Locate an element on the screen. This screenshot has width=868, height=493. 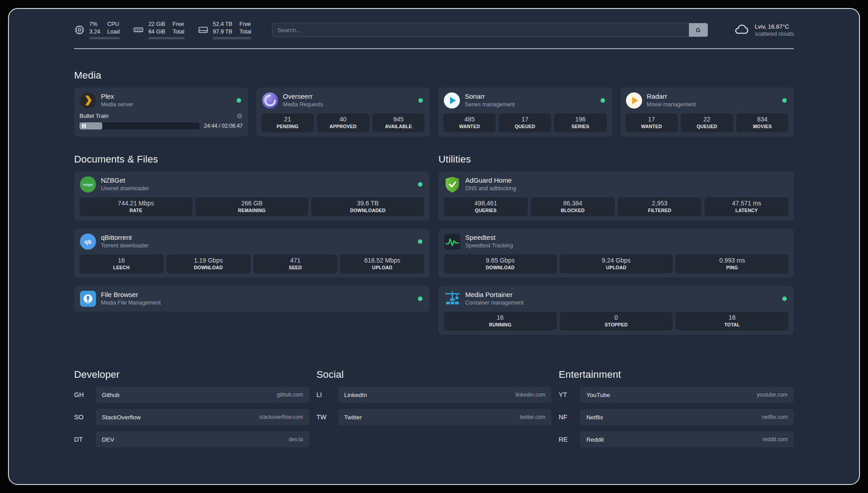
service-name: Sonarr is located at coordinates (490, 96).